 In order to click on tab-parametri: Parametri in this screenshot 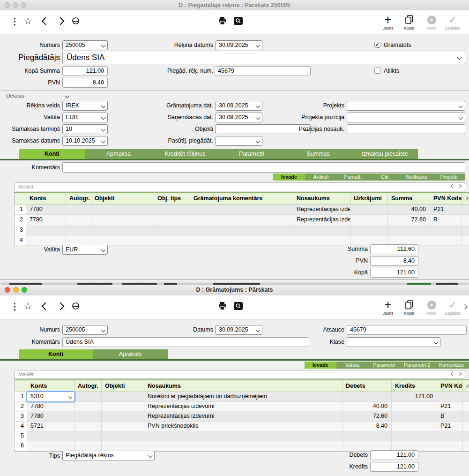, I will do `click(252, 154)`.